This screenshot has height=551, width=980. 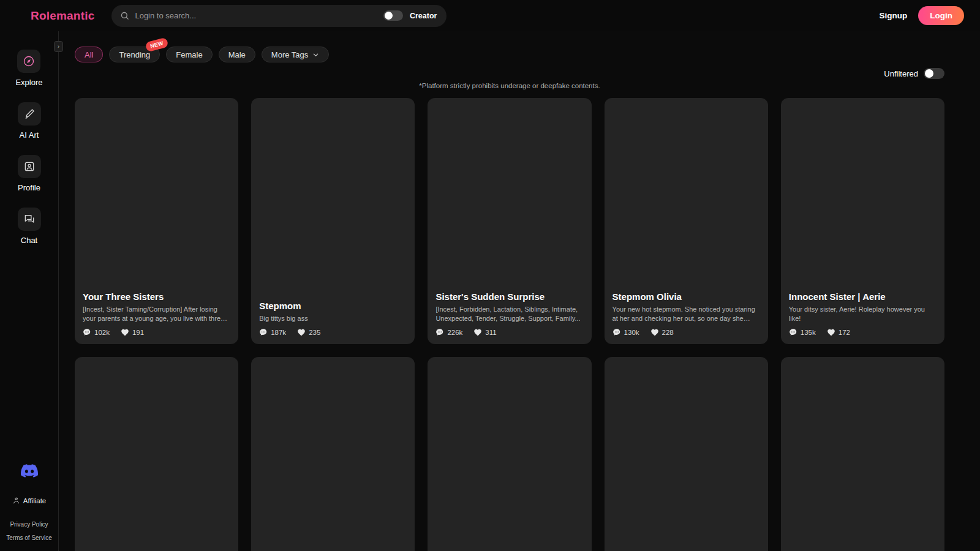 I want to click on card-description: [Incest, Forbidden, Lactation, Siblings,…, so click(x=510, y=313).